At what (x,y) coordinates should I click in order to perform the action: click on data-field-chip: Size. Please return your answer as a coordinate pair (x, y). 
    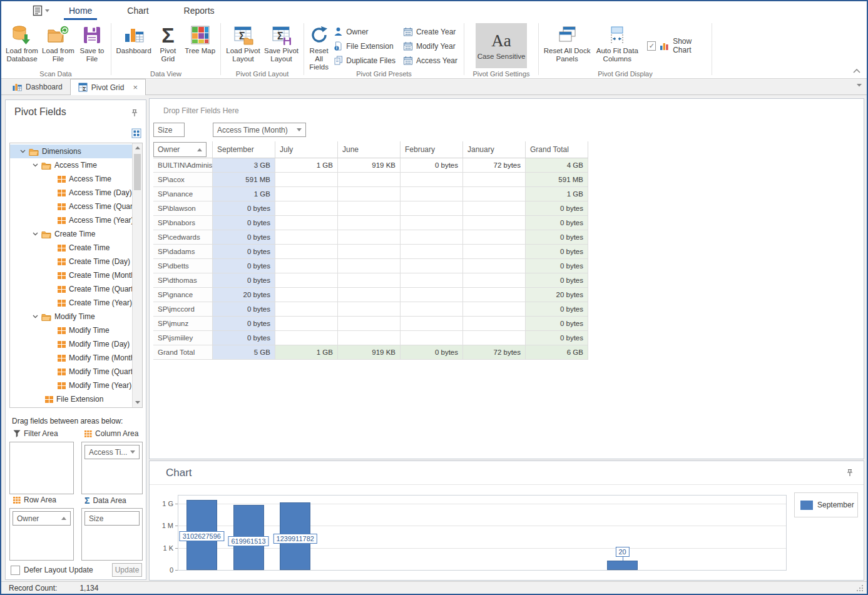
    Looking at the image, I should click on (169, 130).